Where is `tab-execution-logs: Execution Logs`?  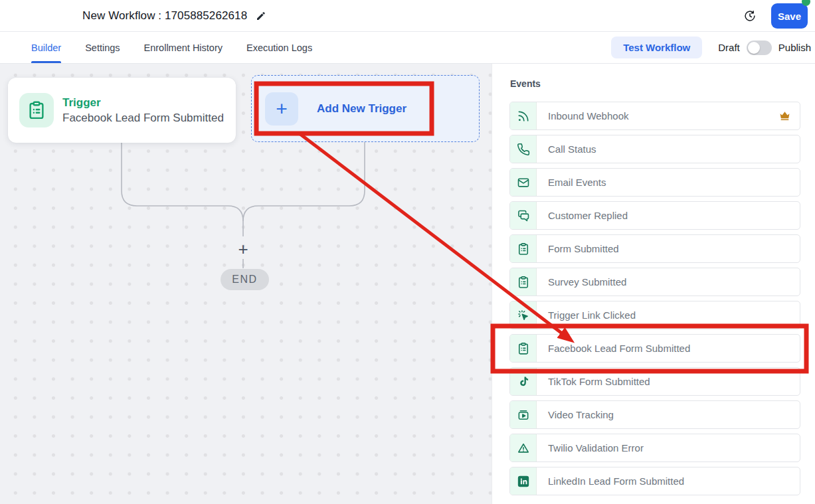 tab-execution-logs: Execution Logs is located at coordinates (279, 48).